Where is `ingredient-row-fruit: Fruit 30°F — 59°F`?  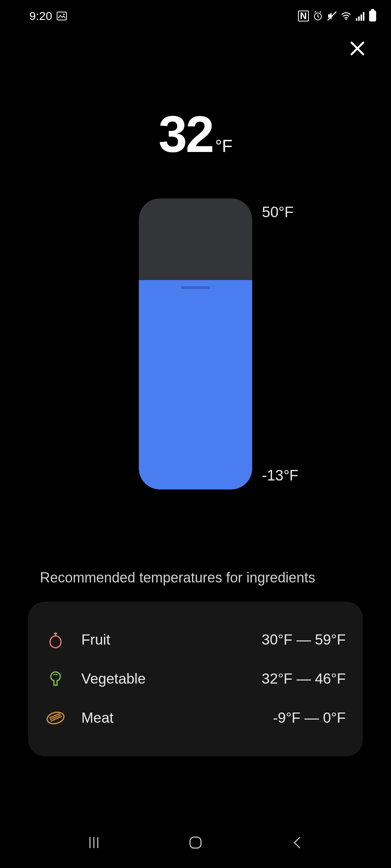
ingredient-row-fruit: Fruit 30°F — 59°F is located at coordinates (196, 640).